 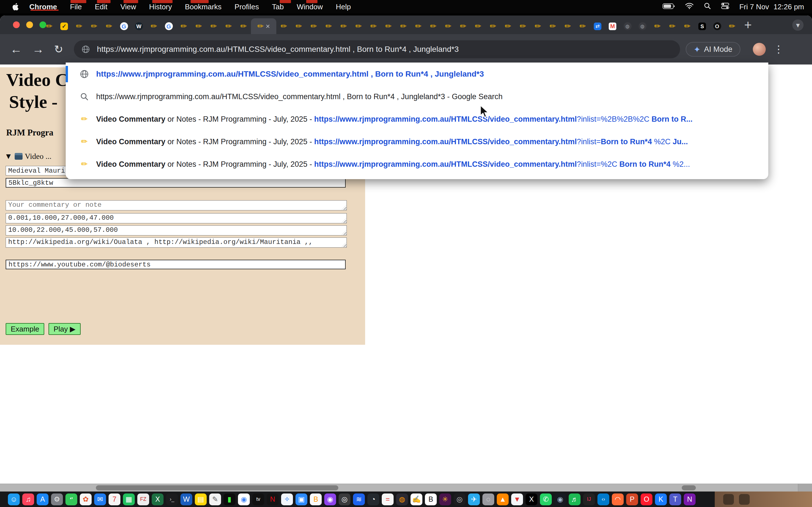 What do you see at coordinates (517, 500) in the screenshot?
I see `dock-maps-icon: ▼` at bounding box center [517, 500].